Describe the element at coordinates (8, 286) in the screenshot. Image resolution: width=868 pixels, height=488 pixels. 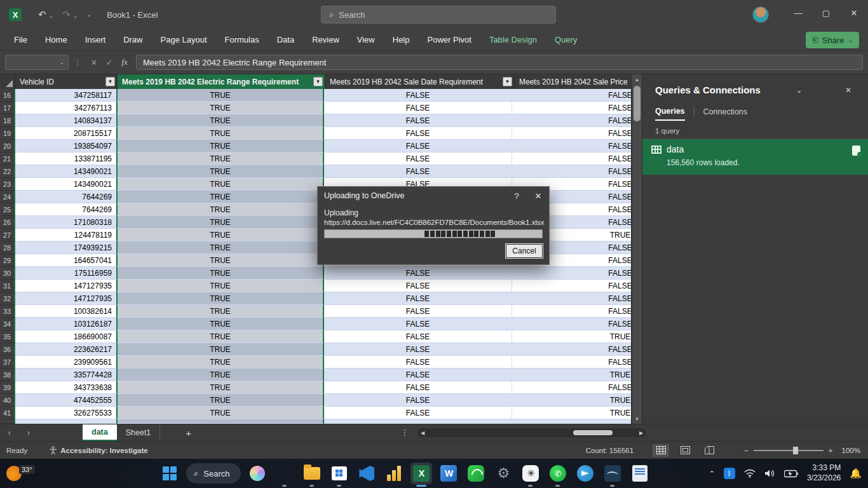
I see `row-header: 31` at that location.